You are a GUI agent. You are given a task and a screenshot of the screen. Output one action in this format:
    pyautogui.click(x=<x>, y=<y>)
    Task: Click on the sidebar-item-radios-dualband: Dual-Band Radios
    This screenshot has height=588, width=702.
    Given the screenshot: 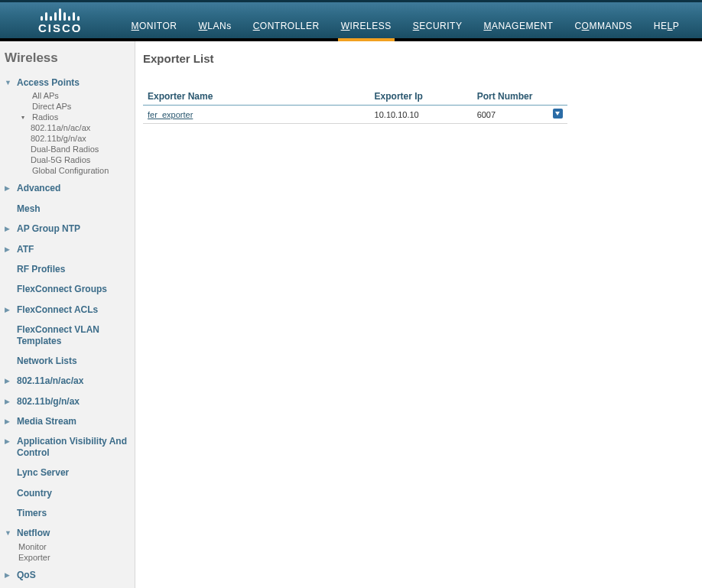 What is the action you would take?
    pyautogui.click(x=80, y=149)
    